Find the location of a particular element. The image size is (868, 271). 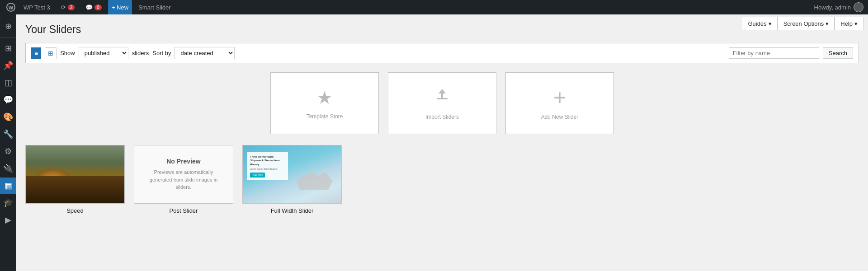

guides-chevron-icon: ▾ is located at coordinates (770, 23).